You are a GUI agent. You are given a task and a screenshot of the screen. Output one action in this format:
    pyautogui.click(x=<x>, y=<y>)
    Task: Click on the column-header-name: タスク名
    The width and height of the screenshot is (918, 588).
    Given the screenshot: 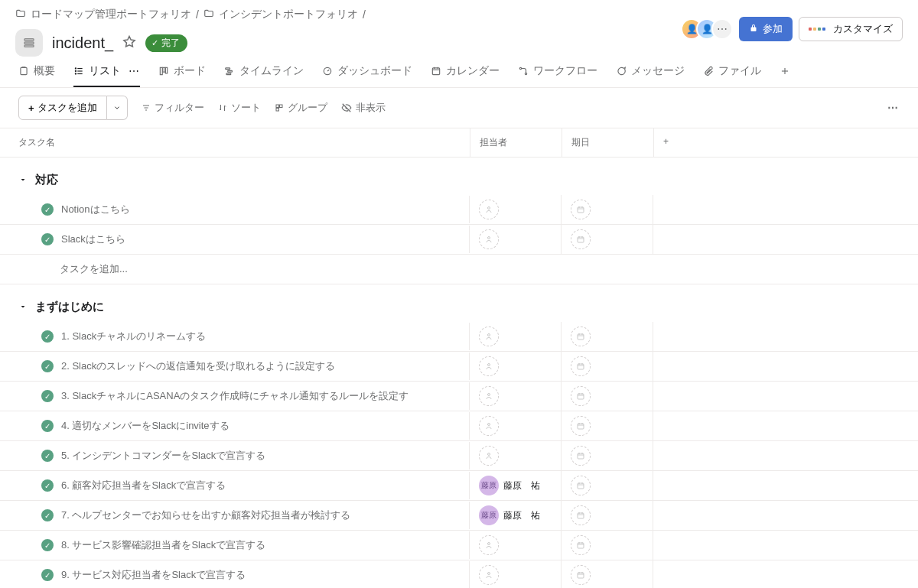 What is the action you would take?
    pyautogui.click(x=235, y=142)
    